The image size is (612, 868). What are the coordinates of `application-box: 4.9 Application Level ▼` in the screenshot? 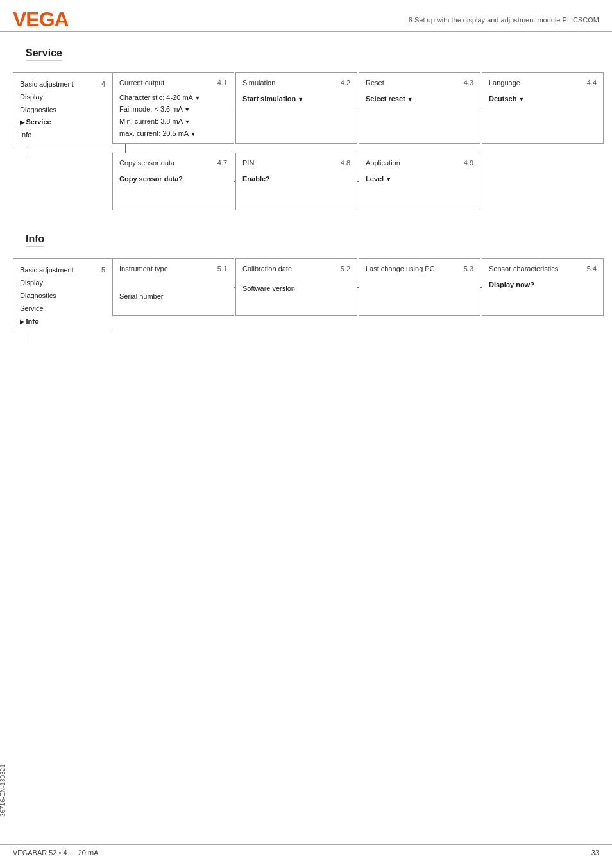 It's located at (420, 181).